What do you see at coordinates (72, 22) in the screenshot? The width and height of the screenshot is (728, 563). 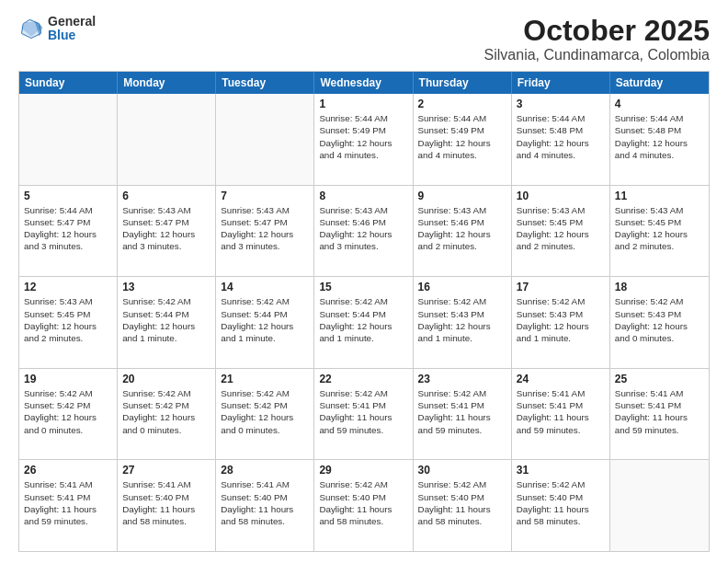 I see `logo-general-text: General` at bounding box center [72, 22].